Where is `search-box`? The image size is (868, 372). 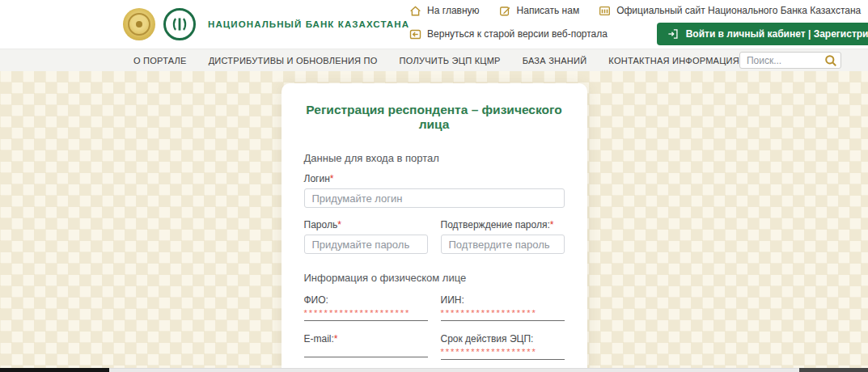
search-box is located at coordinates (790, 60).